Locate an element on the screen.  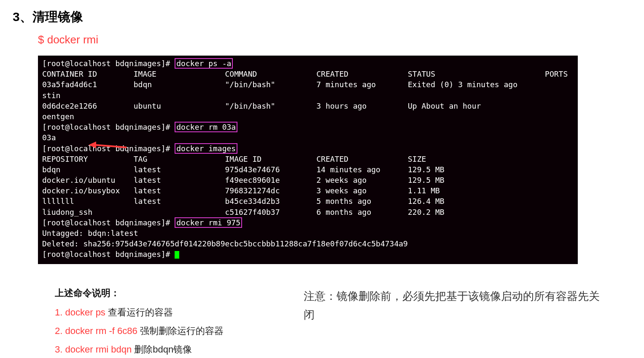
command-title: $ docker rmi is located at coordinates (335, 40).